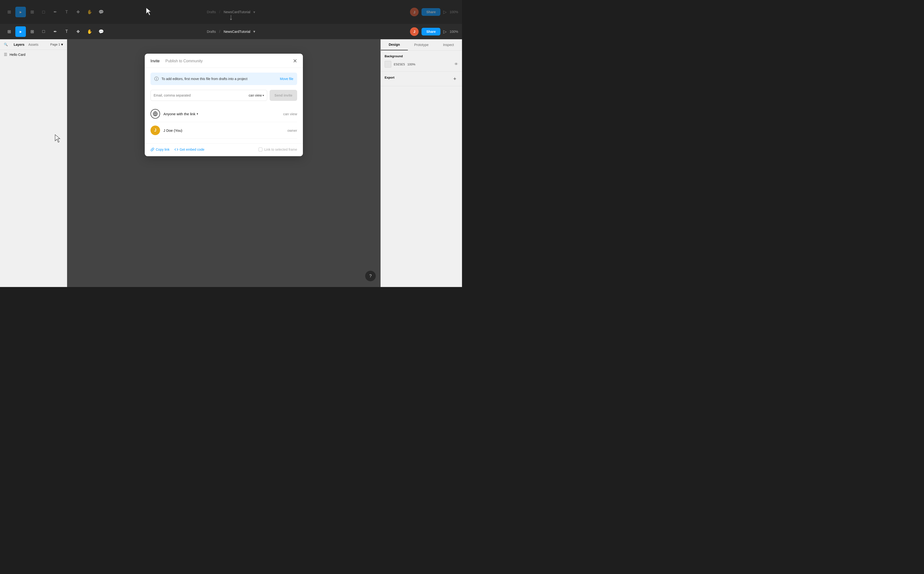  What do you see at coordinates (211, 12) in the screenshot?
I see `breadcrumb-drafts: Drafts` at bounding box center [211, 12].